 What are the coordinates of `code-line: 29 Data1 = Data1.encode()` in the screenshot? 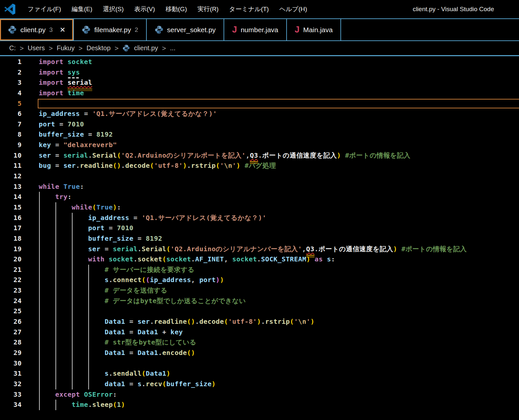 It's located at (259, 353).